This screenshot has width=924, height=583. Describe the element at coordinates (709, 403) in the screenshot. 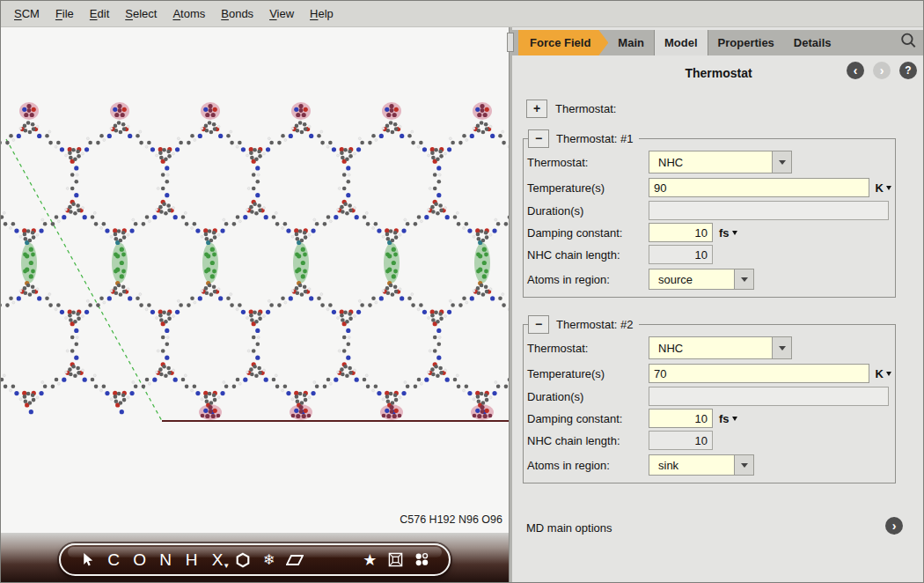

I see `thermostat-group-2: − Thermostat: #2 Thermostat: NHC Tempera…` at that location.